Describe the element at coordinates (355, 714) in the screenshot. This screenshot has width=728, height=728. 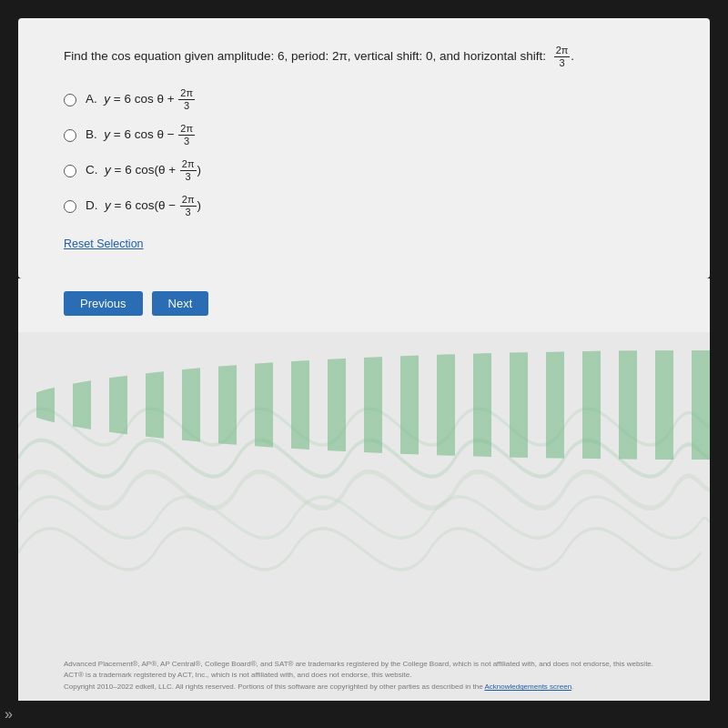
I see `bottom-bar: »` at that location.